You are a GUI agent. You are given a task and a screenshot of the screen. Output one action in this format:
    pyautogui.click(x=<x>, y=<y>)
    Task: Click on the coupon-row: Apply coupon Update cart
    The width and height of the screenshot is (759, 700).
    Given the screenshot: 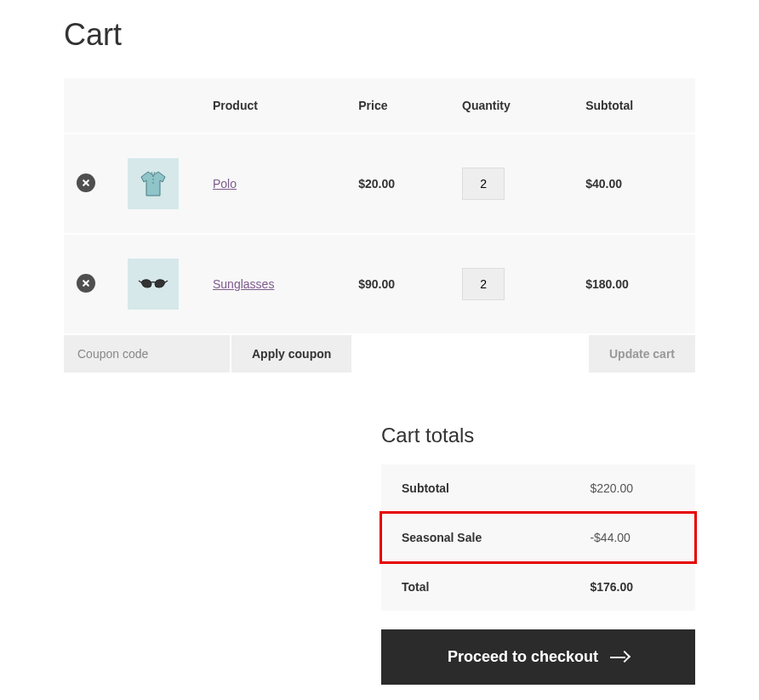 What is the action you would take?
    pyautogui.click(x=380, y=354)
    